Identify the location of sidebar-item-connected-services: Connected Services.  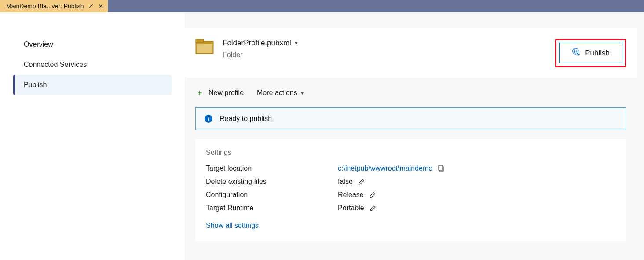
(92, 65).